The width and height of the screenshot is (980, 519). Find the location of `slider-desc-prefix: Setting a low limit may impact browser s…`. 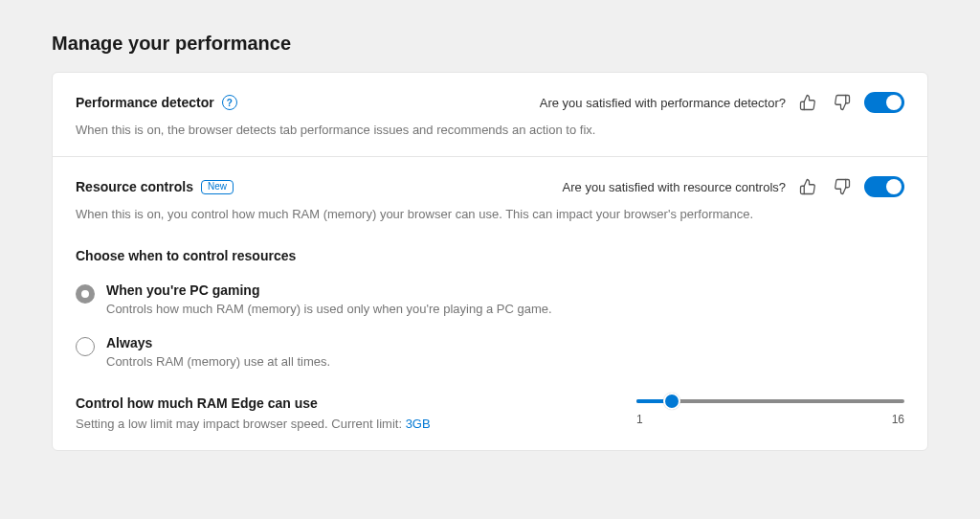

slider-desc-prefix: Setting a low limit may impact browser s… is located at coordinates (241, 423).